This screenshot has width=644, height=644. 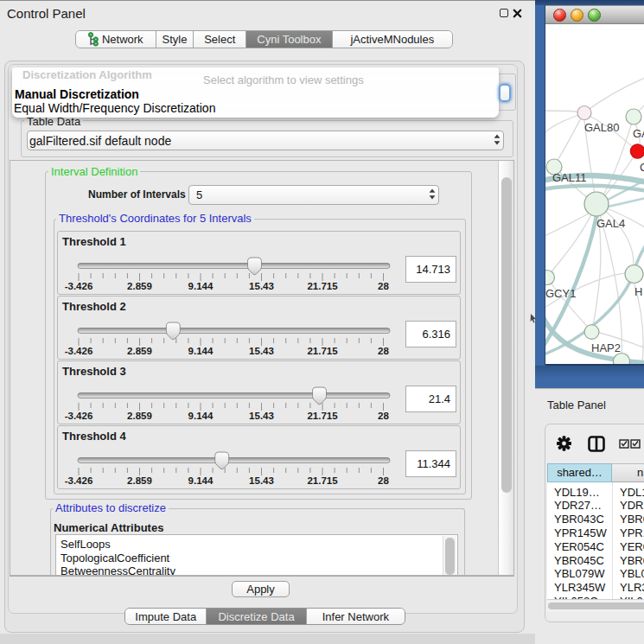 I want to click on svg-text: GAL80, so click(x=602, y=128).